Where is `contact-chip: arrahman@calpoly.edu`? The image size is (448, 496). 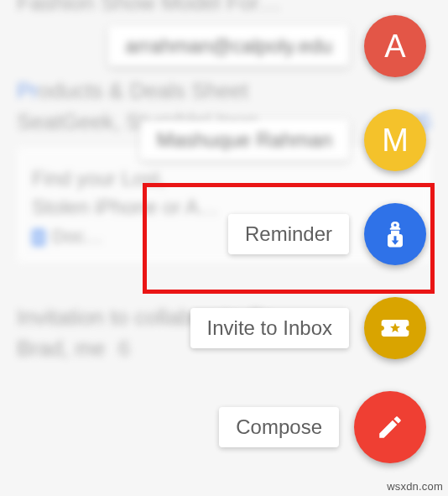 contact-chip: arrahman@calpoly.edu is located at coordinates (228, 46).